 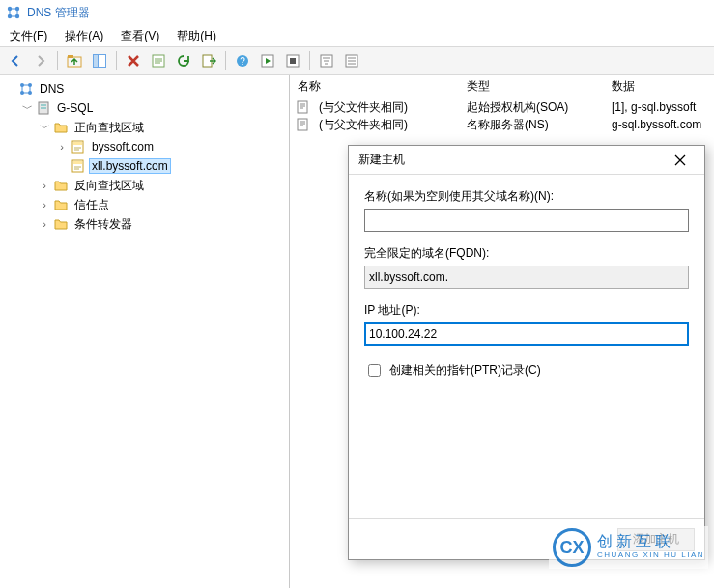 I want to click on dns-root-icon, so click(x=26, y=89).